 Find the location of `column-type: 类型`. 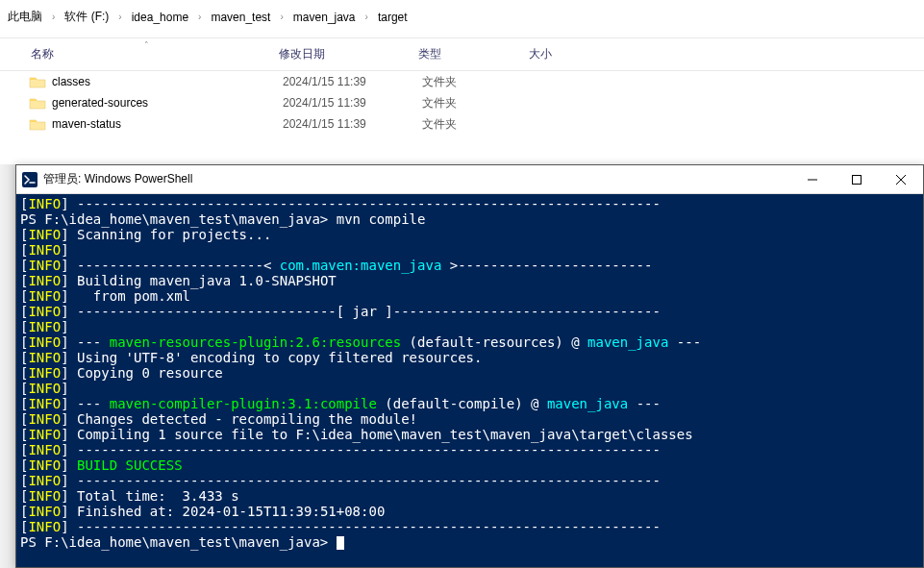

column-type: 类型 is located at coordinates (473, 54).